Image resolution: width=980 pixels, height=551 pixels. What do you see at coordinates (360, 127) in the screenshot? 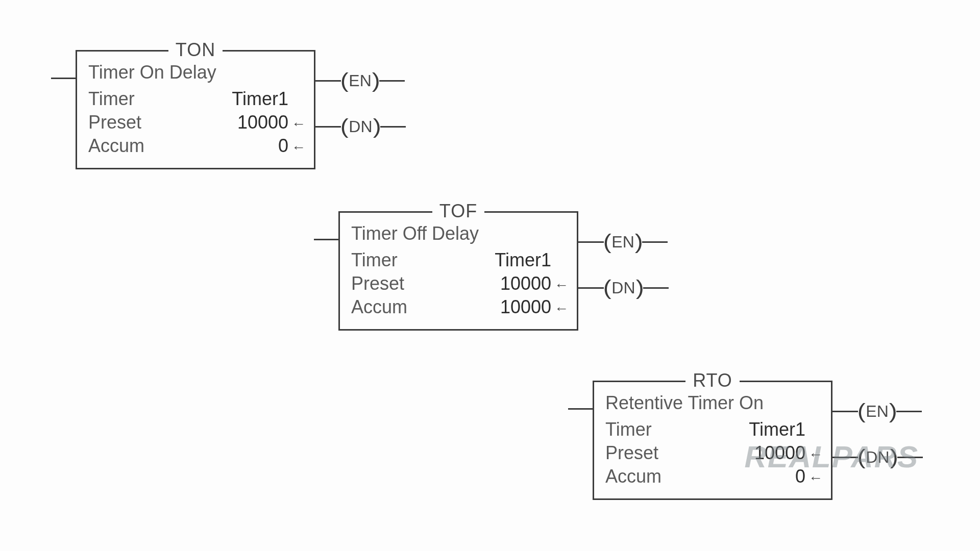
I see `ton-dn-output: (DN)` at bounding box center [360, 127].